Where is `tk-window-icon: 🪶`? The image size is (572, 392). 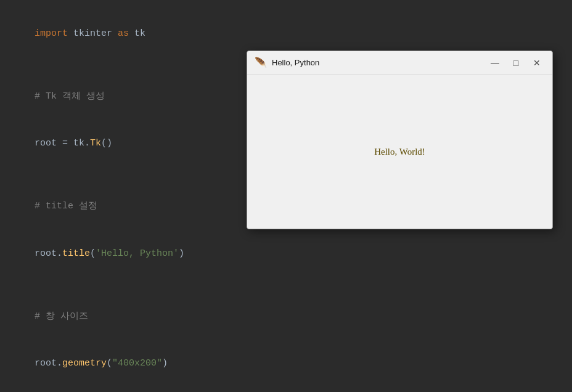
tk-window-icon: 🪶 is located at coordinates (261, 63).